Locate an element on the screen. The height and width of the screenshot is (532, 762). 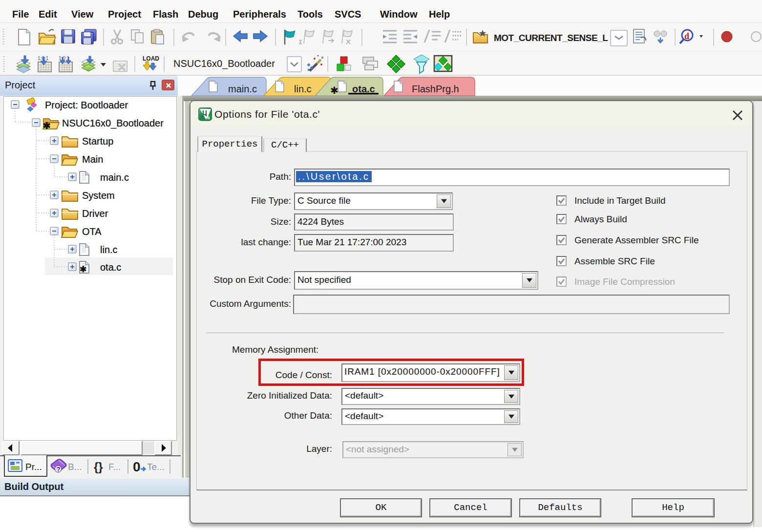
svg-text: F... is located at coordinates (114, 467).